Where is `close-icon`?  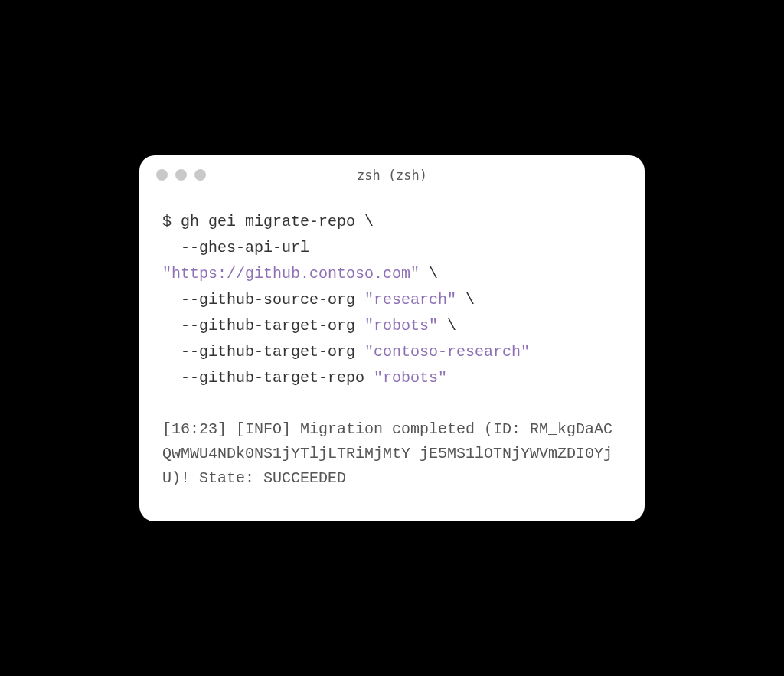 close-icon is located at coordinates (162, 175).